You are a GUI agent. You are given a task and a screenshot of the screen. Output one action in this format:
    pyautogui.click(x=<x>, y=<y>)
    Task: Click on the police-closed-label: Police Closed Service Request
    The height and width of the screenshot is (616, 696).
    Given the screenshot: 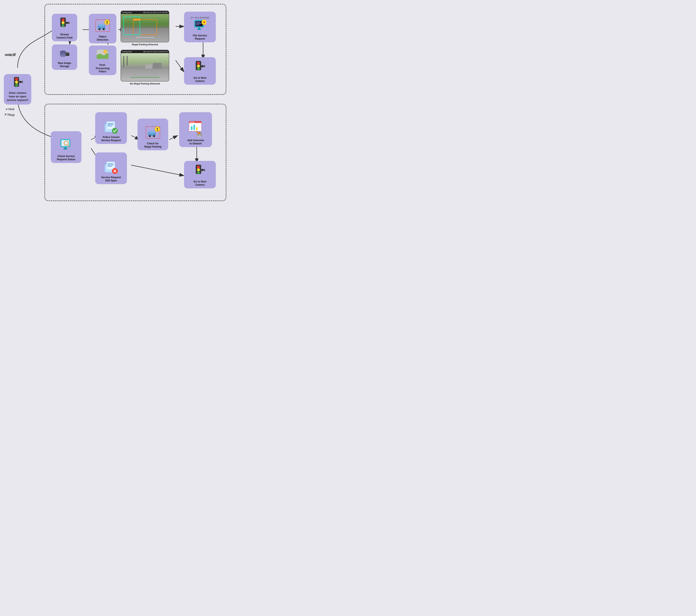 What is the action you would take?
    pyautogui.click(x=111, y=139)
    